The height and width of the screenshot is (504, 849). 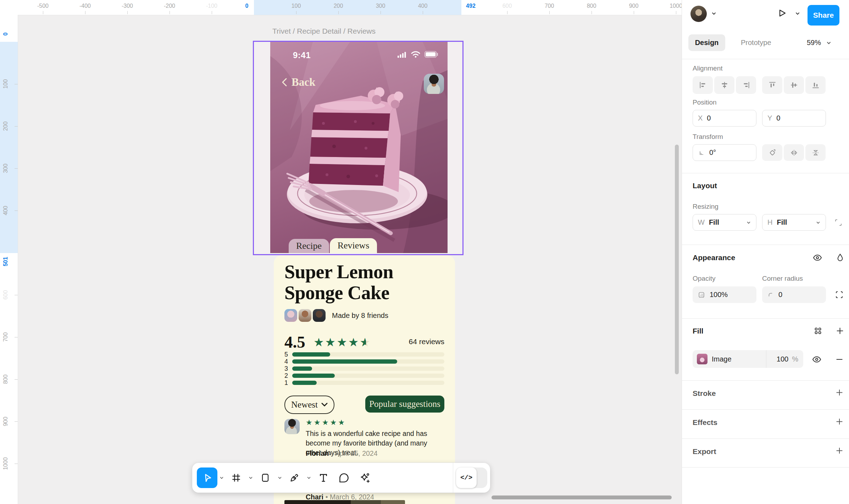 I want to click on zoom-level: 59%, so click(x=814, y=43).